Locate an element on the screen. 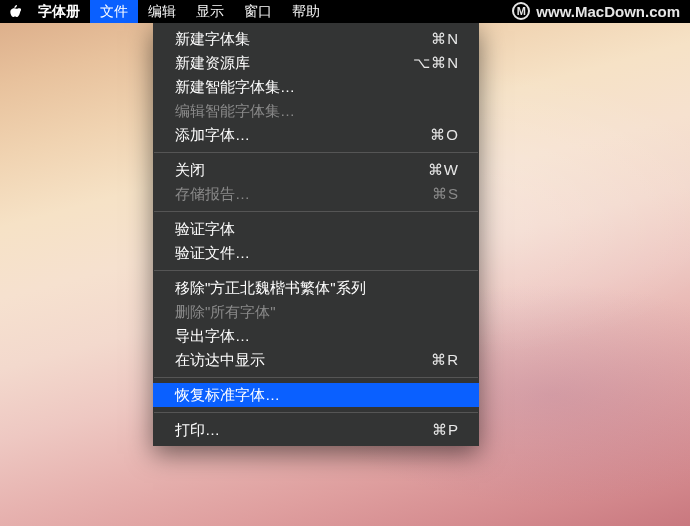 Image resolution: width=690 pixels, height=526 pixels. menu-item-1-0: 关闭⌘W is located at coordinates (316, 170).